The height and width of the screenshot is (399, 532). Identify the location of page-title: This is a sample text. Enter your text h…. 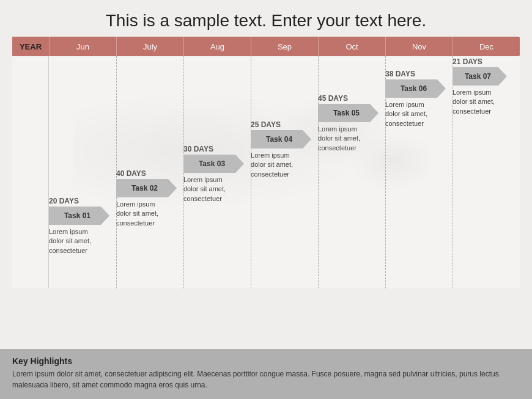
(266, 18).